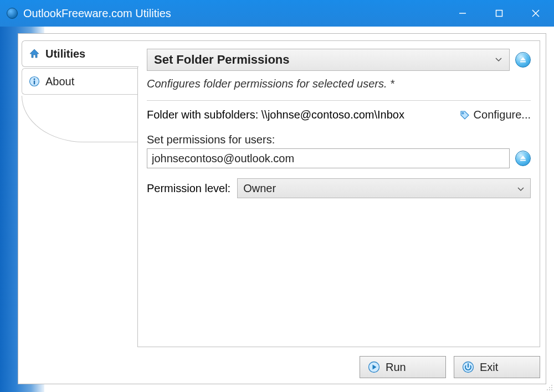 The image size is (554, 392). Describe the element at coordinates (468, 367) in the screenshot. I see `power-icon` at that location.